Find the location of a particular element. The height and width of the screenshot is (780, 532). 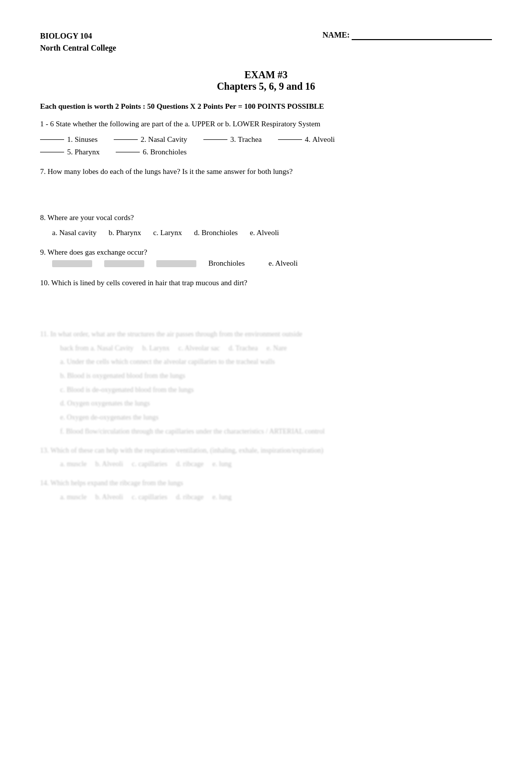

blurred-line-11h: f. Blood flow/circulation through the ca… is located at coordinates (276, 432).